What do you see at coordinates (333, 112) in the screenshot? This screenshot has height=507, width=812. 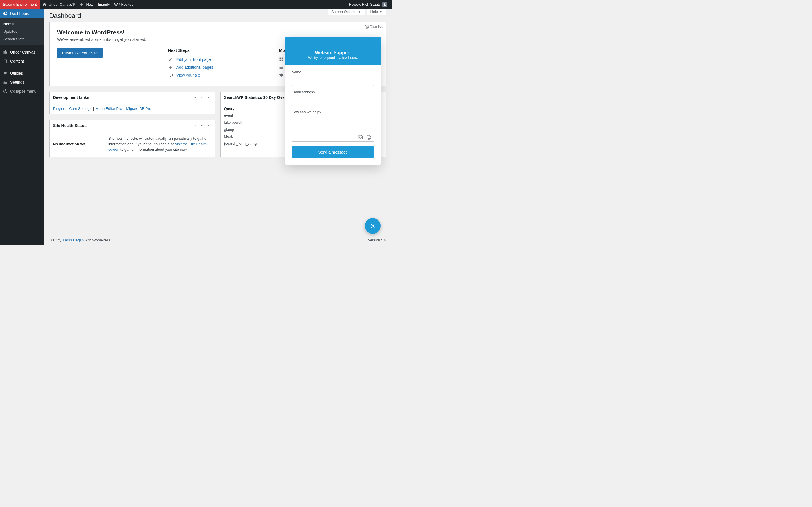 I see `help-label: How can we help?` at bounding box center [333, 112].